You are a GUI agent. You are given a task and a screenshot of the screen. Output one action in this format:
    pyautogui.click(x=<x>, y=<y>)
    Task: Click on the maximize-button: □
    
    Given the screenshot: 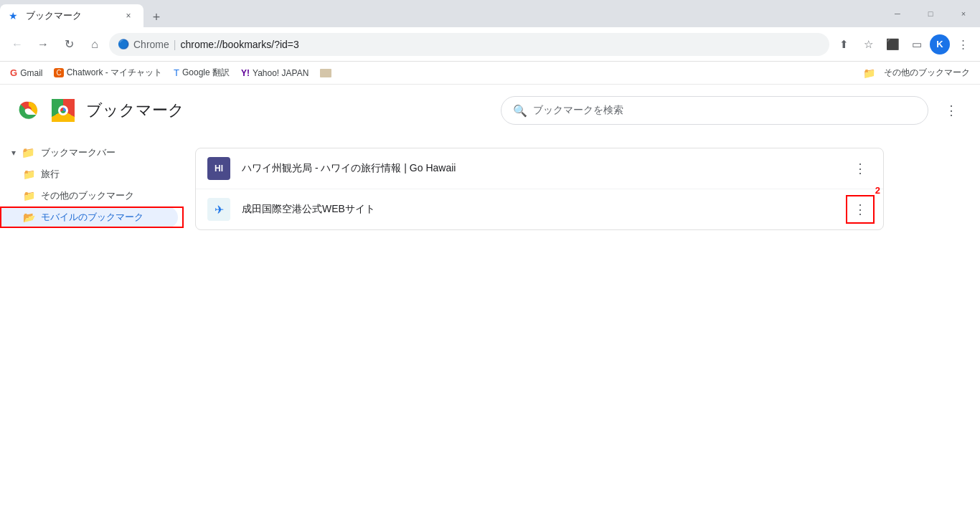 What is the action you would take?
    pyautogui.click(x=930, y=14)
    